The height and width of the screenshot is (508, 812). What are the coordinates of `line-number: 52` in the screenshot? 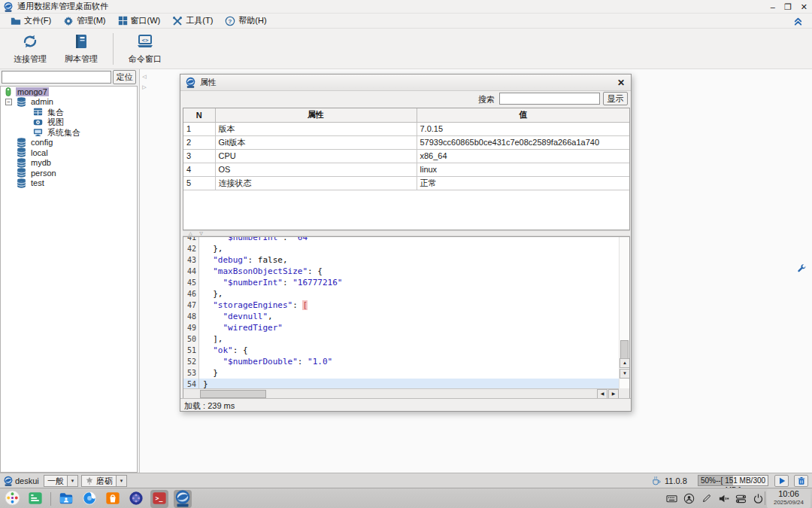 It's located at (191, 361).